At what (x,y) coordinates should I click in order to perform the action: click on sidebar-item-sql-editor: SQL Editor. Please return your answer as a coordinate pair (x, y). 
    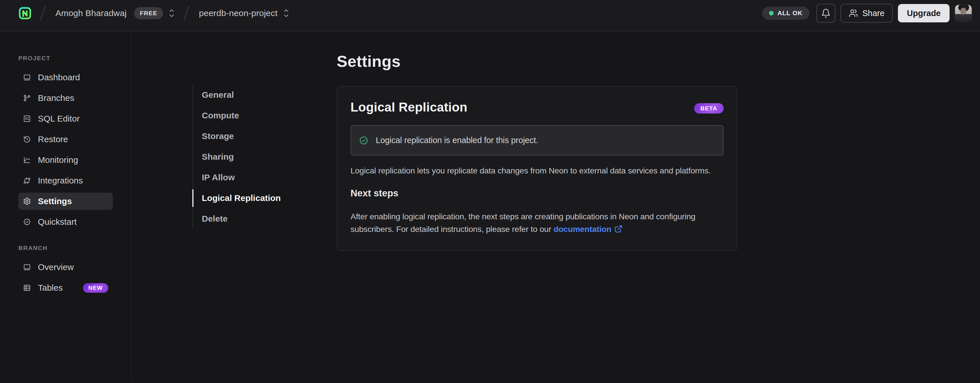
    Looking at the image, I should click on (65, 119).